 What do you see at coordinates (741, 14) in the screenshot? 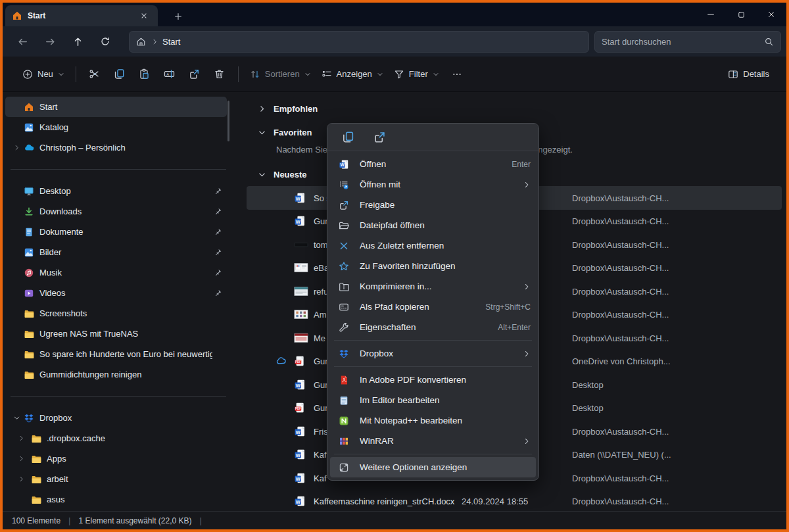
I see `maximize-button` at bounding box center [741, 14].